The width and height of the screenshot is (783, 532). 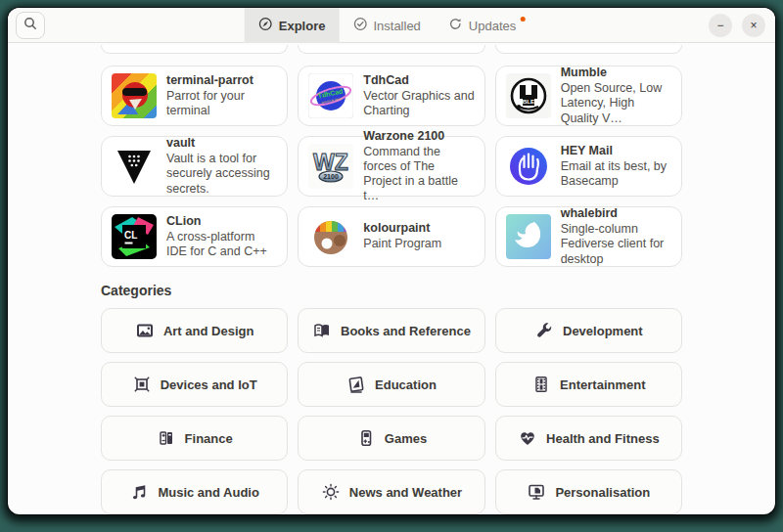 What do you see at coordinates (331, 237) in the screenshot?
I see `palette-icon` at bounding box center [331, 237].